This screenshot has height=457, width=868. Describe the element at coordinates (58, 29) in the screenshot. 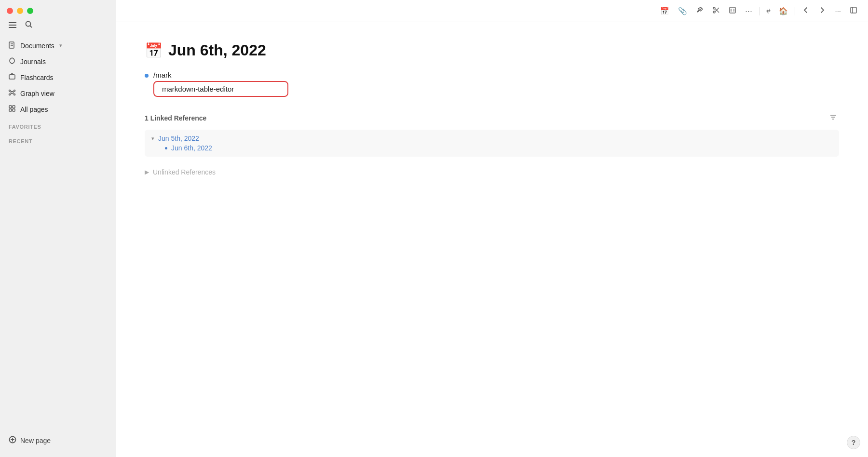

I see `sidebar-toolbar` at that location.